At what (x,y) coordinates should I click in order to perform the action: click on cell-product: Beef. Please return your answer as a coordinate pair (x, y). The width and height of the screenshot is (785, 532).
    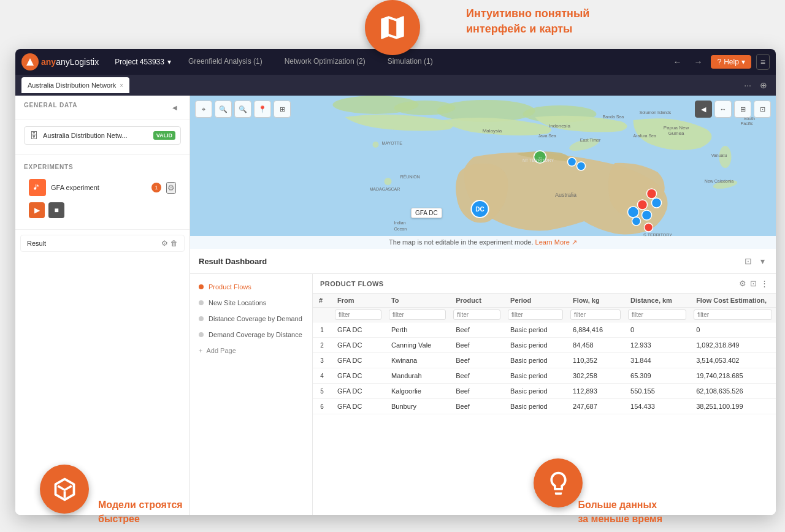
    Looking at the image, I should click on (477, 346).